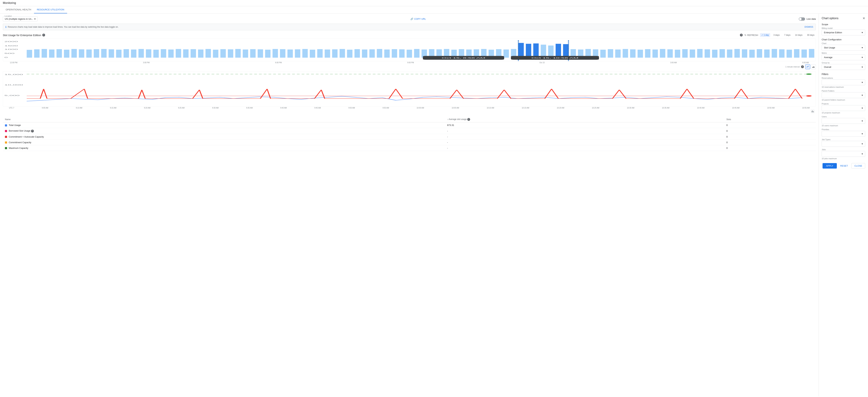  Describe the element at coordinates (542, 63) in the screenshot. I see `x-label-4: Oct 15` at that location.